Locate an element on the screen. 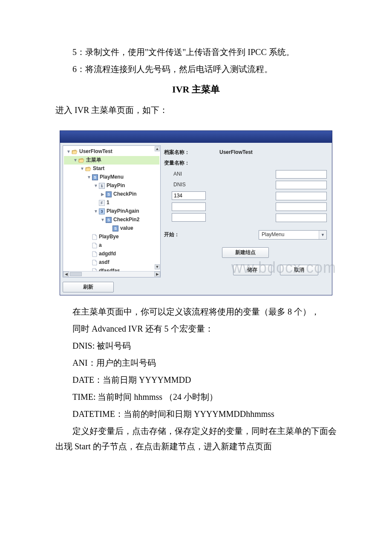 This screenshot has height=555, width=392. heading-ivr-main: IVR 主菜单 is located at coordinates (196, 90).